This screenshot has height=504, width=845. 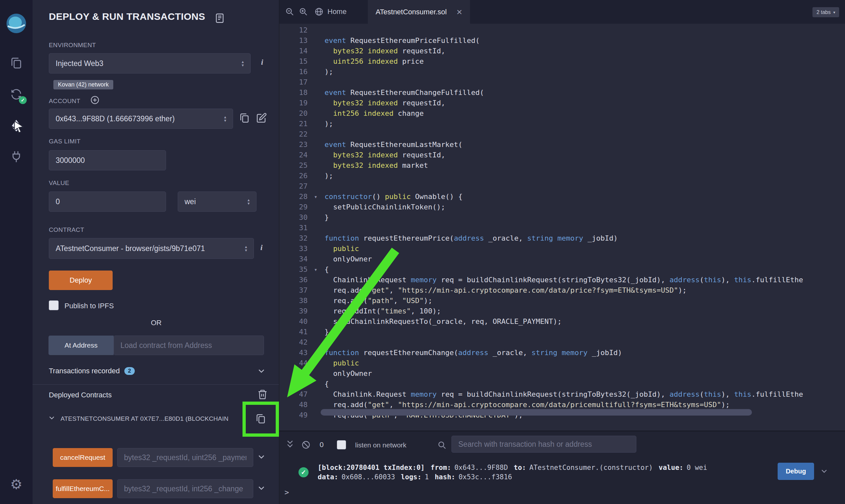 What do you see at coordinates (585, 311) in the screenshot?
I see `code-line: req.addInt("times", 100);` at bounding box center [585, 311].